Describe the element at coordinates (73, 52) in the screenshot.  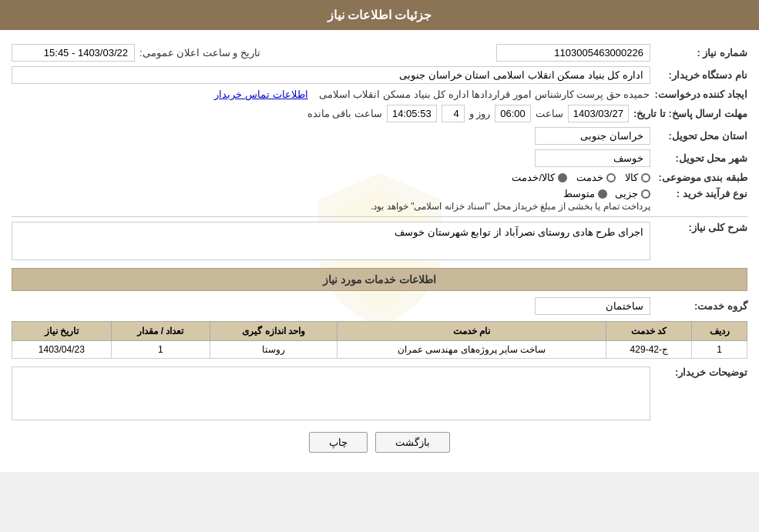
I see `announce-value: 1403/03/22 - 15:45` at that location.